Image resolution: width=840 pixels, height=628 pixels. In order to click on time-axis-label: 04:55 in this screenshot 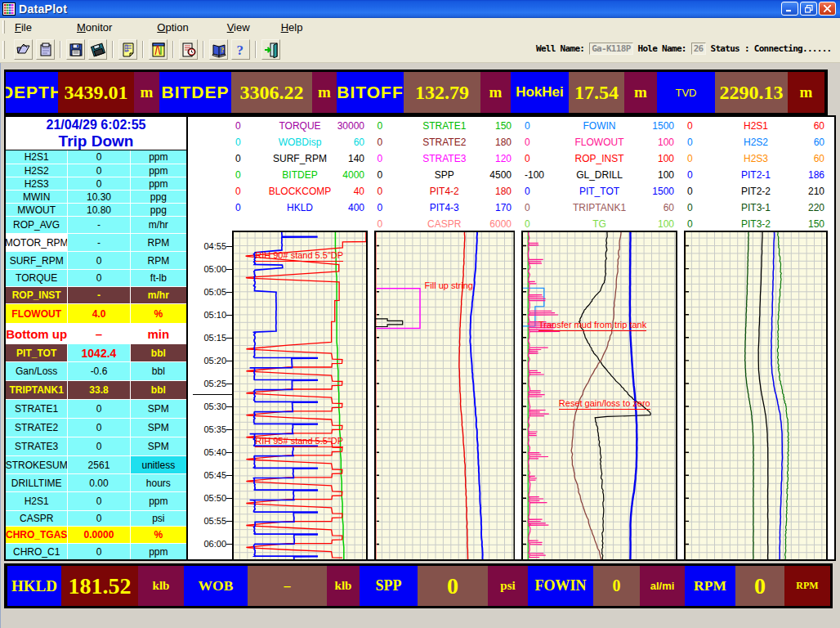, I will do `click(210, 246)`.